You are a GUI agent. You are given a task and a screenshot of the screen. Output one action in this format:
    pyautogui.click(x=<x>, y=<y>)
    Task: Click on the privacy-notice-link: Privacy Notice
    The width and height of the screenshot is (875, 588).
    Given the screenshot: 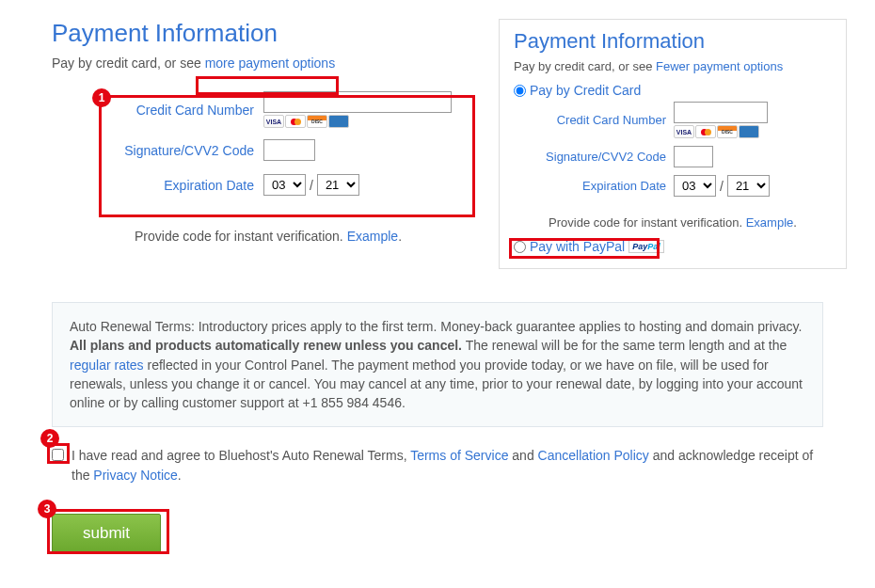 What is the action you would take?
    pyautogui.click(x=135, y=475)
    